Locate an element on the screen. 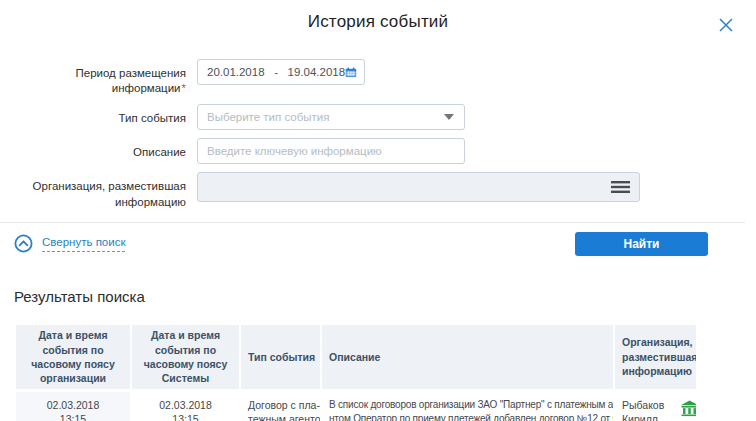 The height and width of the screenshot is (421, 756). period-date-value: 20.01.2018 - 19.04.2018 is located at coordinates (276, 72).